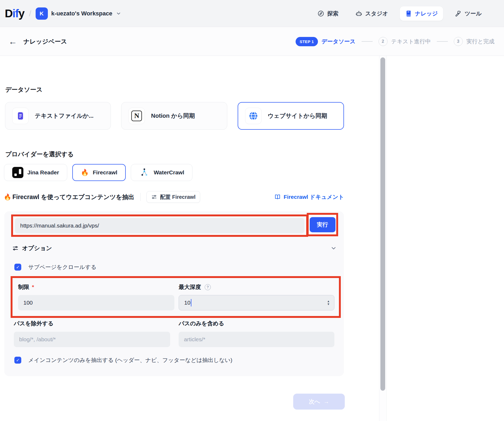 Image resolution: width=504 pixels, height=421 pixels. Describe the element at coordinates (307, 41) in the screenshot. I see `step1-badge: STEP 1` at that location.